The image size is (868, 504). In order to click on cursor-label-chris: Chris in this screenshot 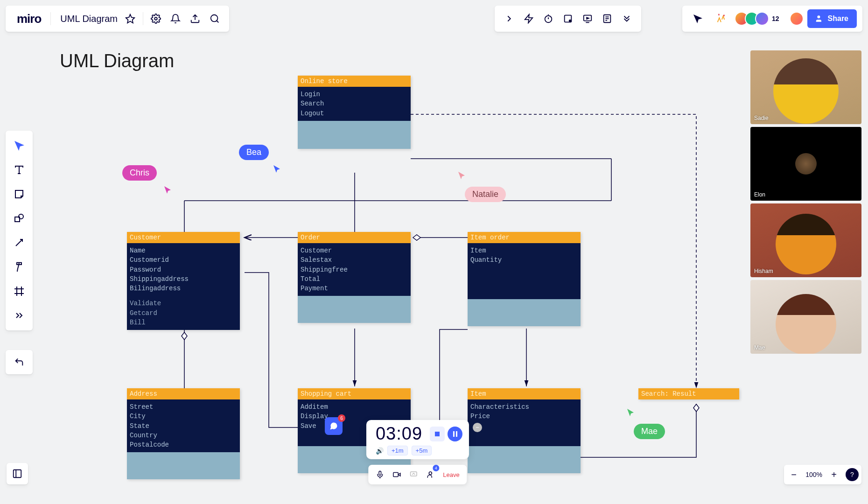, I will do `click(140, 173)`.